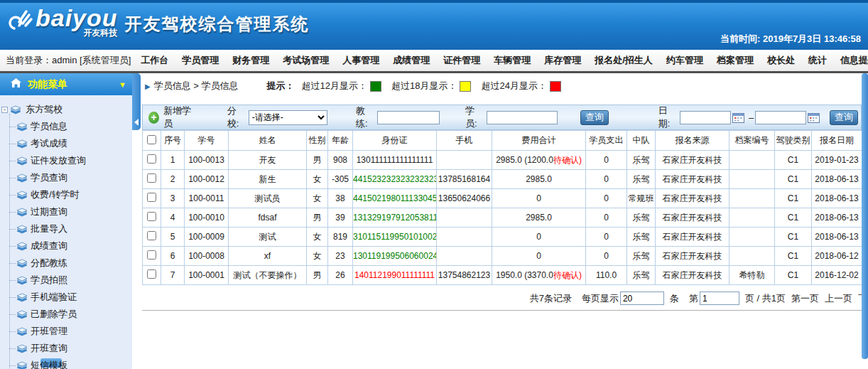 The height and width of the screenshot is (369, 868). Describe the element at coordinates (251, 60) in the screenshot. I see `menu-item: 财务管理` at that location.